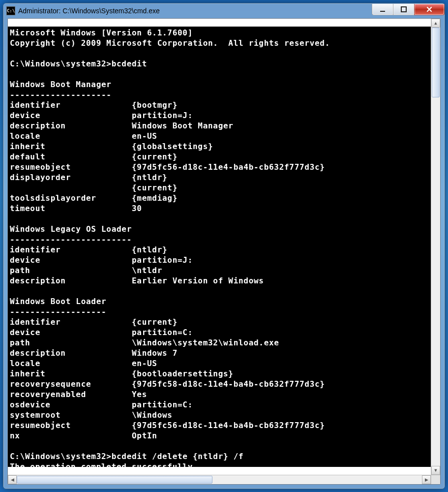  What do you see at coordinates (436, 62) in the screenshot?
I see `vertical-scroll-thumb` at bounding box center [436, 62].